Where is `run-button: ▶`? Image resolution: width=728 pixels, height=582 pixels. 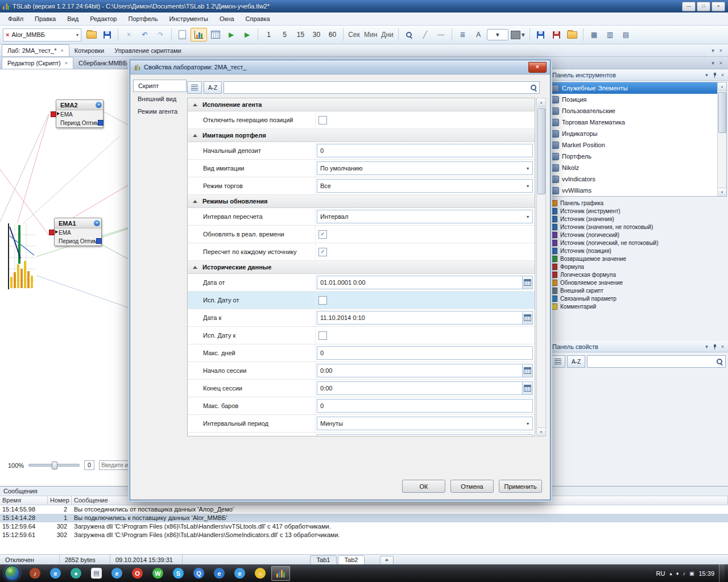
run-button: ▶ is located at coordinates (231, 35).